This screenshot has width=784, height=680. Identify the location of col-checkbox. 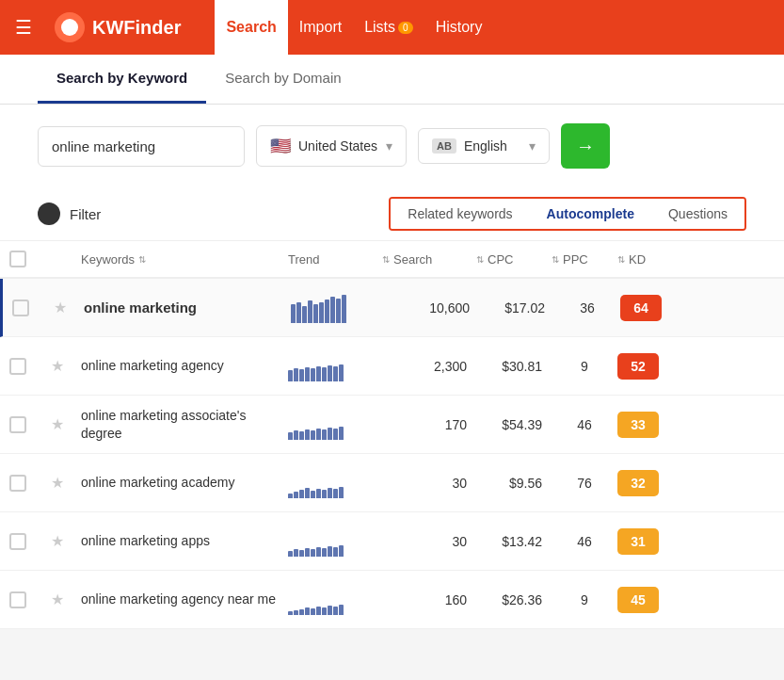
(30, 259).